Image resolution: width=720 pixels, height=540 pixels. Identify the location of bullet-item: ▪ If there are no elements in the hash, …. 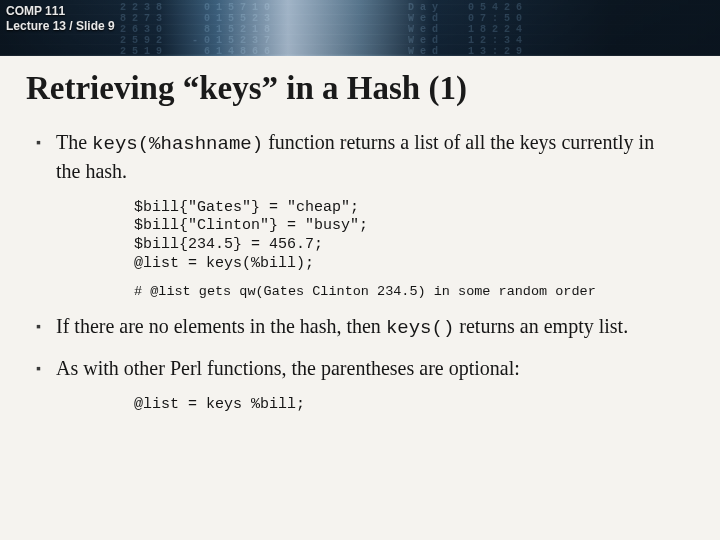
(357, 328).